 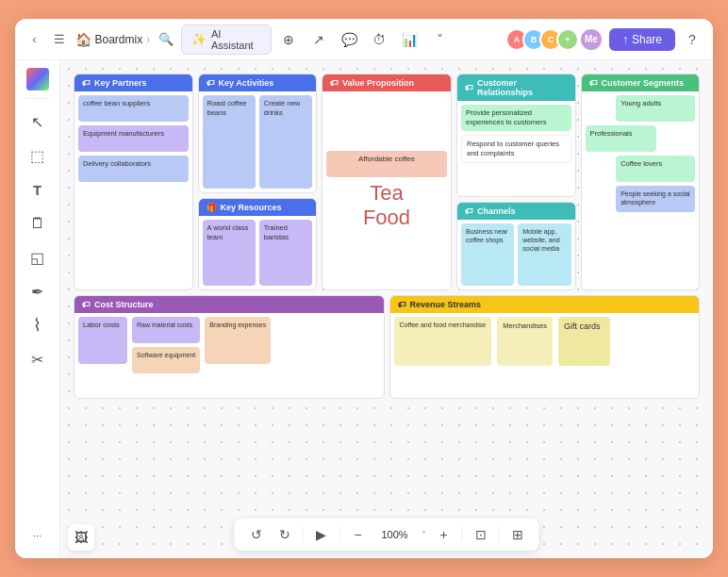 I want to click on key-activities-header: 🏷 Key Activities, so click(x=258, y=83).